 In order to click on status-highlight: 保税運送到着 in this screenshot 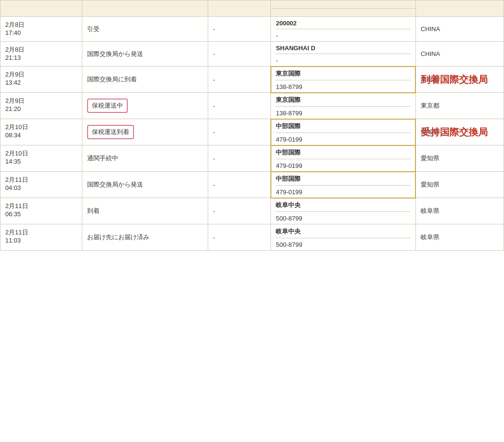, I will do `click(111, 132)`.